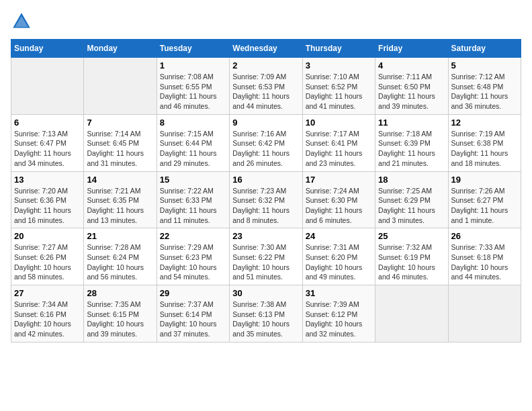 The width and height of the screenshot is (532, 411). What do you see at coordinates (411, 236) in the screenshot?
I see `day-number: 25` at bounding box center [411, 236].